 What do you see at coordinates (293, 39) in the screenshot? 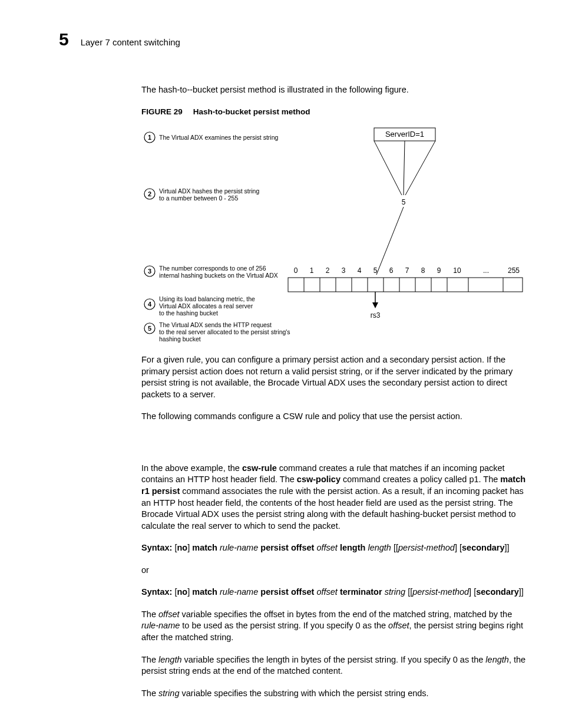
I see `page-header: 5 Layer 7 content switching` at bounding box center [293, 39].